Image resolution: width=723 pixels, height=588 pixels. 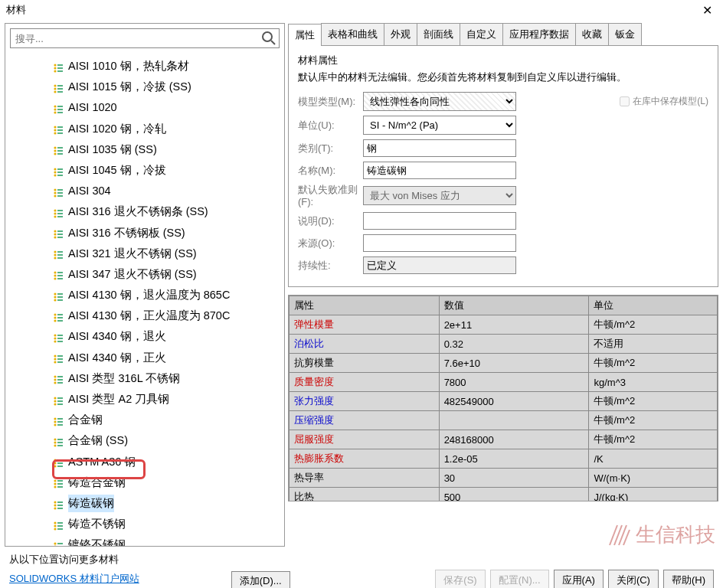 I want to click on search-input, so click(x=145, y=38).